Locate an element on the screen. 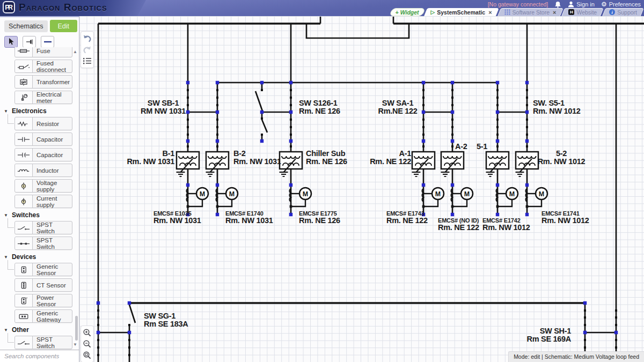 The width and height of the screenshot is (644, 362). zoom-fit-button is located at coordinates (87, 355).